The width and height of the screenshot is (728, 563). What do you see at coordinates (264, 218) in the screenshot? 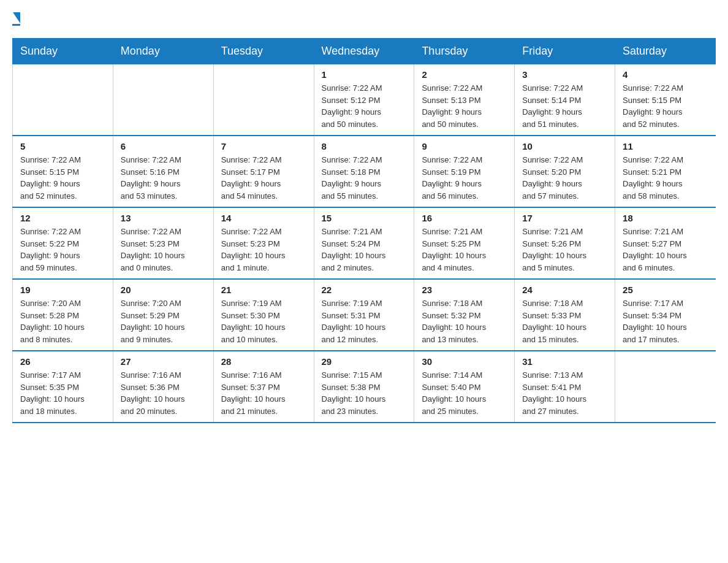
I see `day-number: 14` at bounding box center [264, 218].